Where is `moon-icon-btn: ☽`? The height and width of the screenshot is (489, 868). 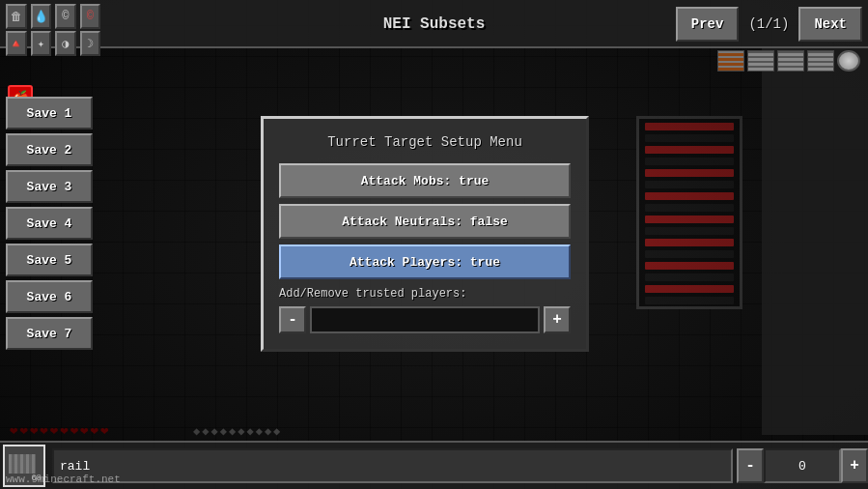
moon-icon-btn: ☽ is located at coordinates (91, 43).